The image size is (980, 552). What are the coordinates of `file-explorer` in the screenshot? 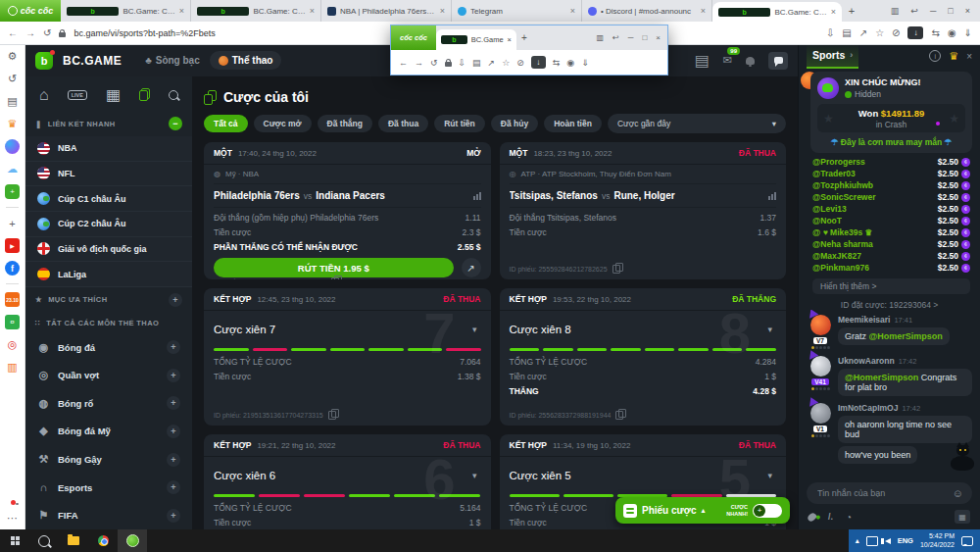 It's located at (74, 541).